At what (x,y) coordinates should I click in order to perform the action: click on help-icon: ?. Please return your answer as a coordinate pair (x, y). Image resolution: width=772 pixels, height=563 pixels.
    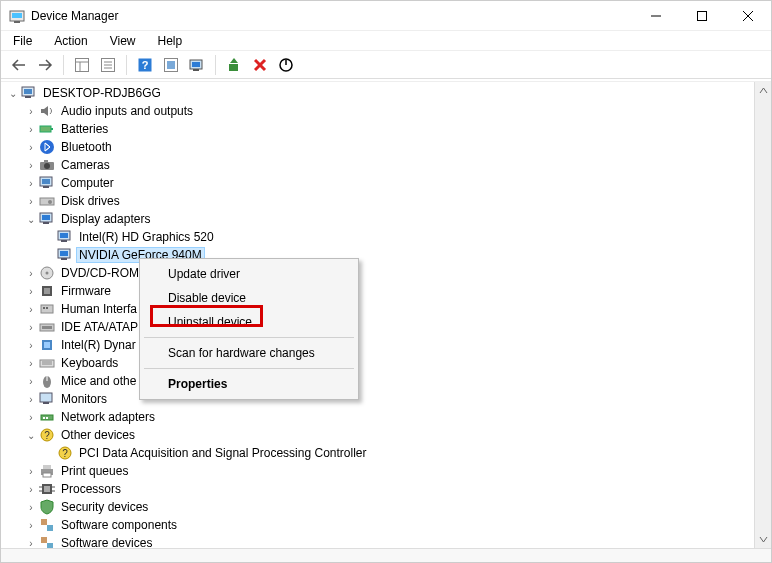
    Looking at the image, I should click on (145, 65).